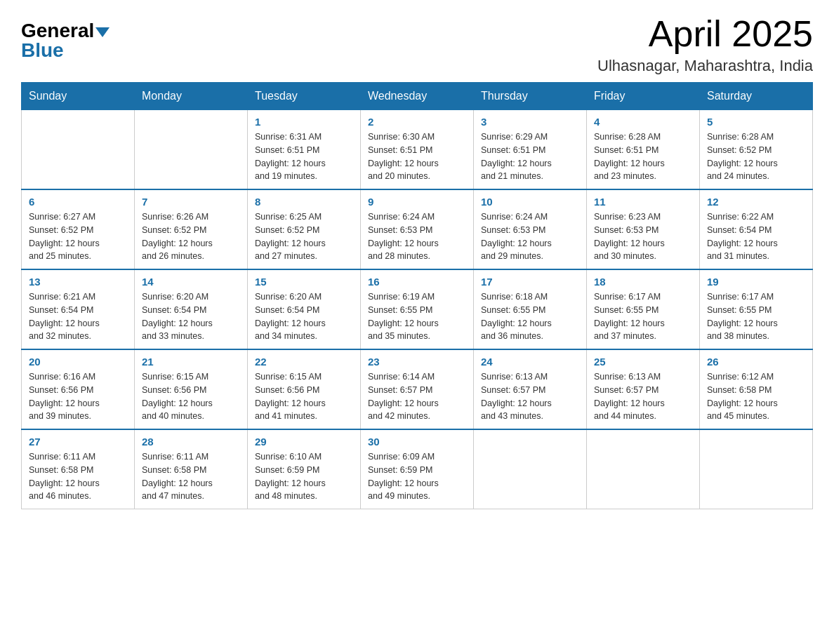 Image resolution: width=834 pixels, height=644 pixels. What do you see at coordinates (79, 389) in the screenshot?
I see `calendar-cell: 20Sunrise: 6:16 AM Sunset: 6:56 PM Dayli…` at bounding box center [79, 389].